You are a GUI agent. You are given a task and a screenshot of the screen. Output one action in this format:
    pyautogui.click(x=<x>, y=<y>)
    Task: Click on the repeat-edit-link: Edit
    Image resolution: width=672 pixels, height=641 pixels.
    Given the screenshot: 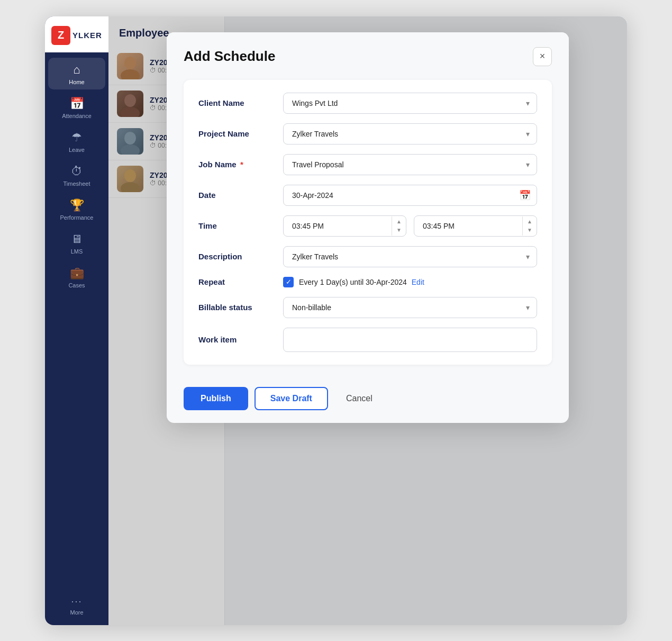 What is the action you would take?
    pyautogui.click(x=418, y=282)
    